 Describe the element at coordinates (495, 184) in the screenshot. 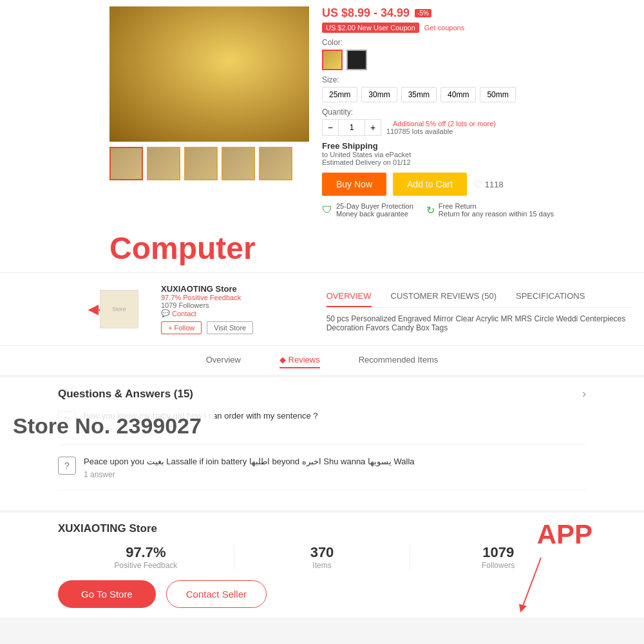

I see `wishlist-count: 1118` at that location.